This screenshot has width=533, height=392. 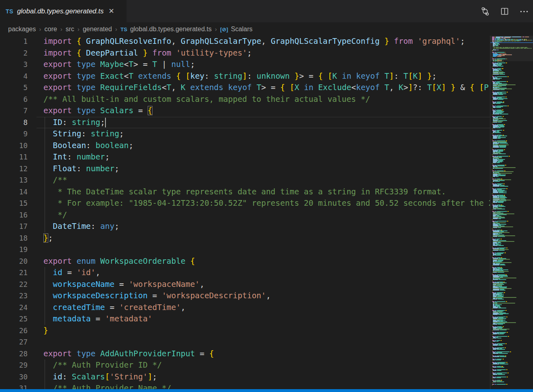 I want to click on line-number: 14, so click(x=14, y=192).